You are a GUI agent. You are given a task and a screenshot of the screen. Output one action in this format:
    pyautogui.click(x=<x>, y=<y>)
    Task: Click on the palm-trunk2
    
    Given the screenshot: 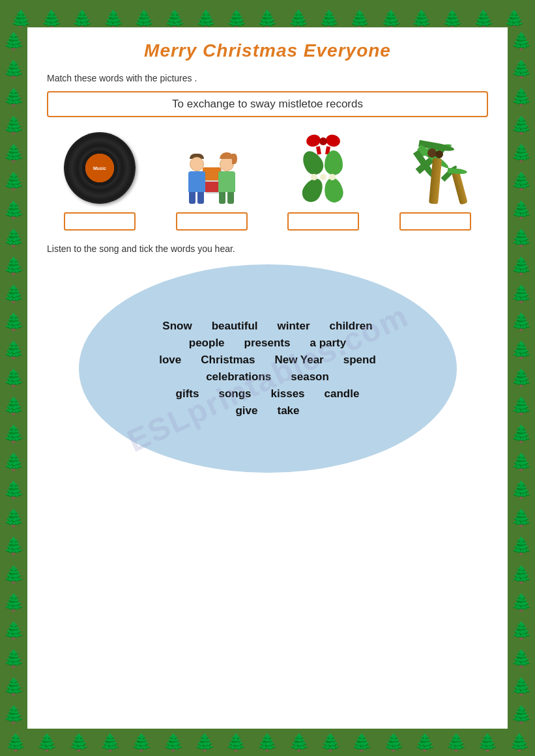 What is the action you would take?
    pyautogui.click(x=459, y=186)
    